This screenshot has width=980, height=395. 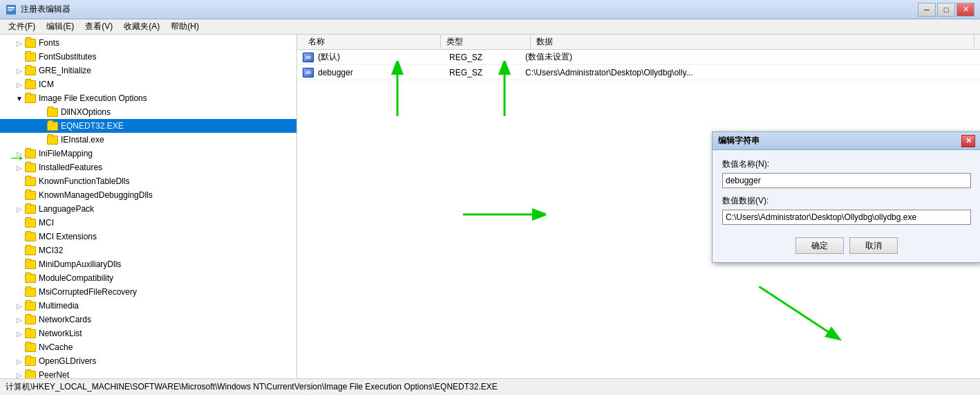 I want to click on reg-data-default: (数值未设置), so click(x=750, y=57).